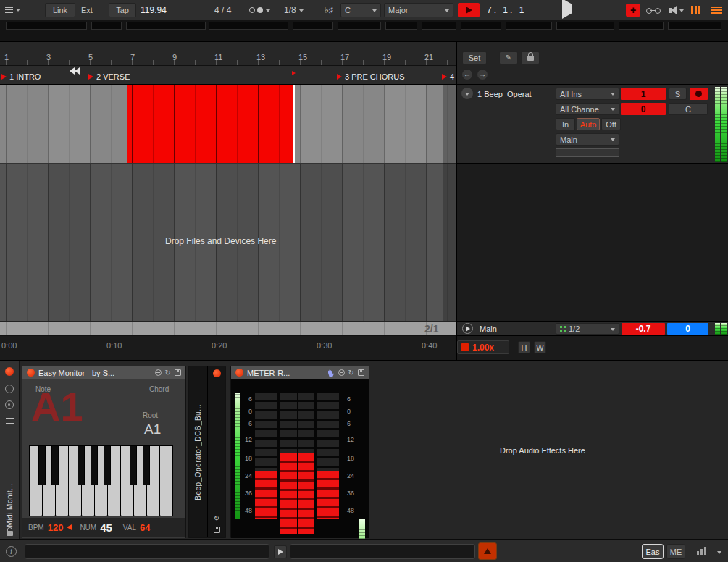 The height and width of the screenshot is (562, 728). What do you see at coordinates (228, 125) in the screenshot?
I see `track-lane` at bounding box center [228, 125].